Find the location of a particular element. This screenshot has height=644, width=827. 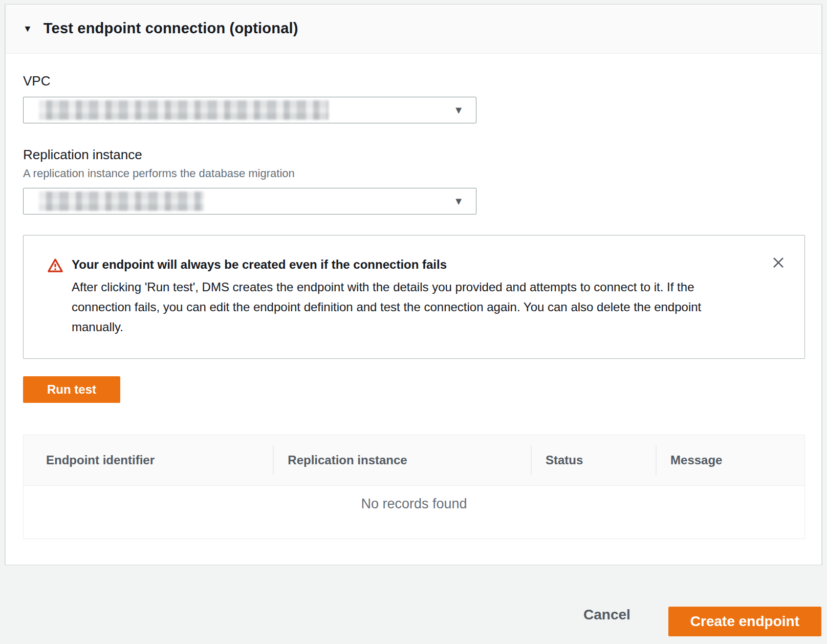

replication-instance-field-group: Replication instance A replication insta… is located at coordinates (414, 181).